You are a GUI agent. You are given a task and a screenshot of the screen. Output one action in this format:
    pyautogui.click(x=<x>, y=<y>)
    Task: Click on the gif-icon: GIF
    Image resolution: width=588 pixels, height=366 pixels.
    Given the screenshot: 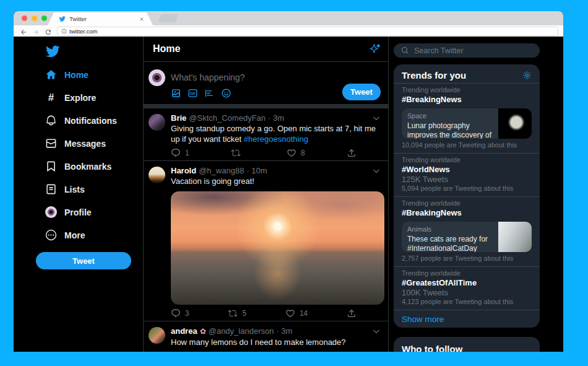 What is the action you would take?
    pyautogui.click(x=193, y=93)
    